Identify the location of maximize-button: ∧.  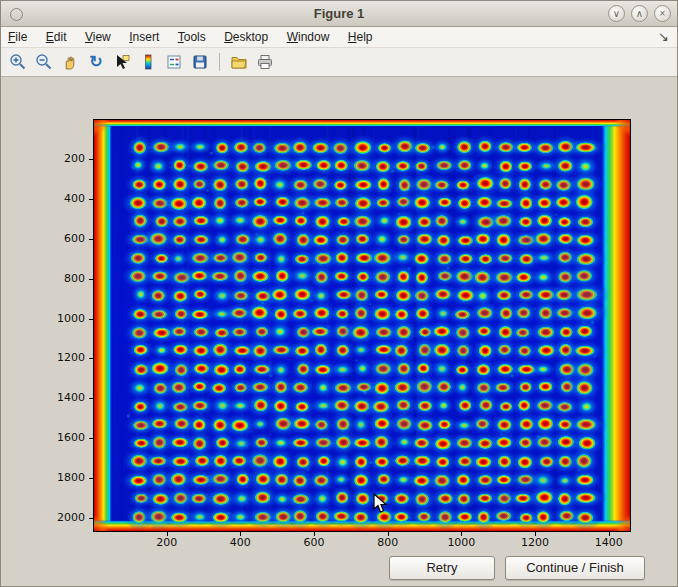
(640, 14).